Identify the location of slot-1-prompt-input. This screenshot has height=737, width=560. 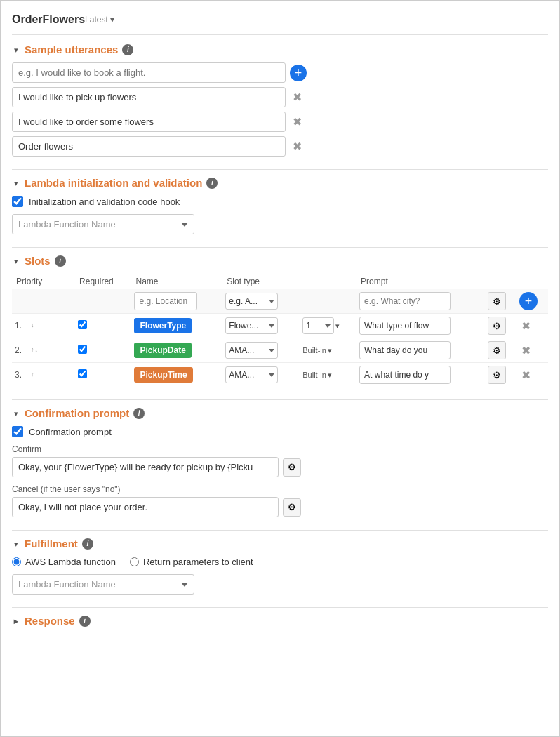
(405, 326).